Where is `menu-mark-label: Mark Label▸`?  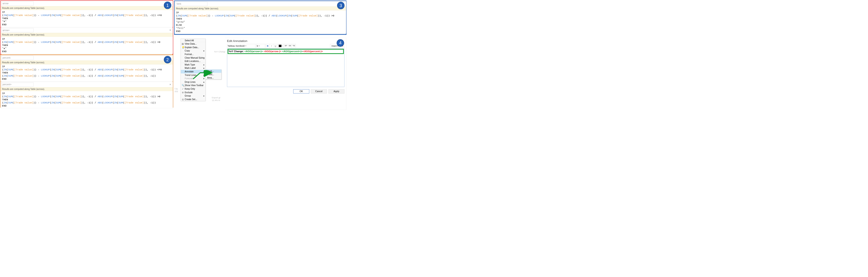 menu-mark-label: Mark Label▸ is located at coordinates (193, 68).